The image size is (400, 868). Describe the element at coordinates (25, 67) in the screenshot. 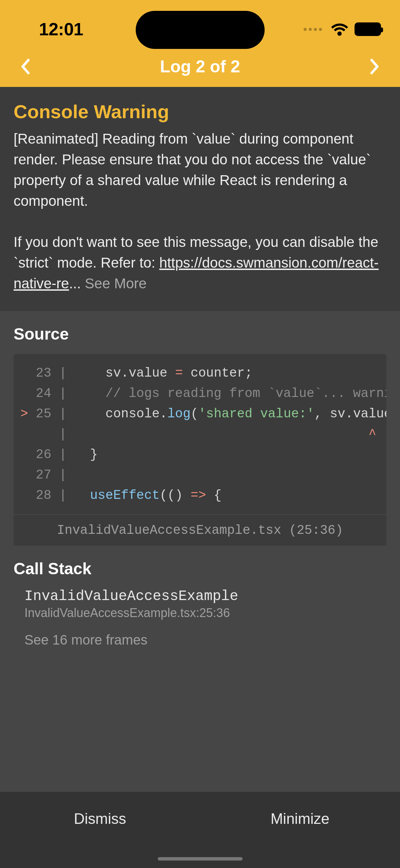

I see `prev-log-button` at that location.